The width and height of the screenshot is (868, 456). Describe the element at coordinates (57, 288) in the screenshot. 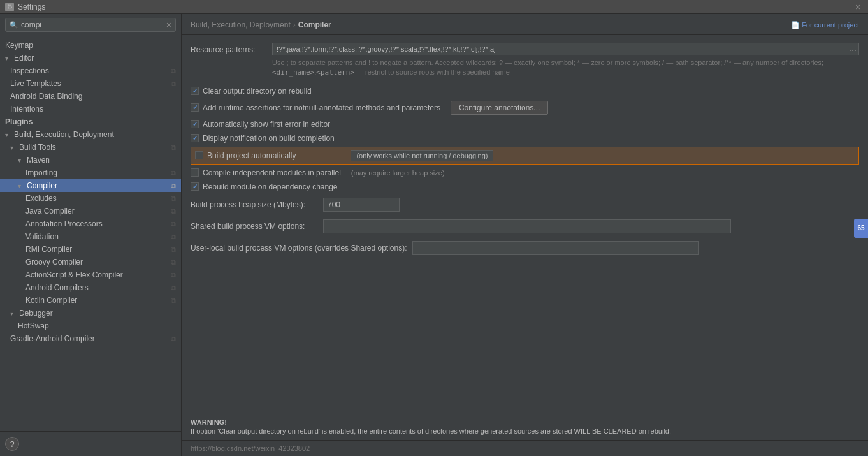

I see `android-compilers-label: Android Compilers` at that location.